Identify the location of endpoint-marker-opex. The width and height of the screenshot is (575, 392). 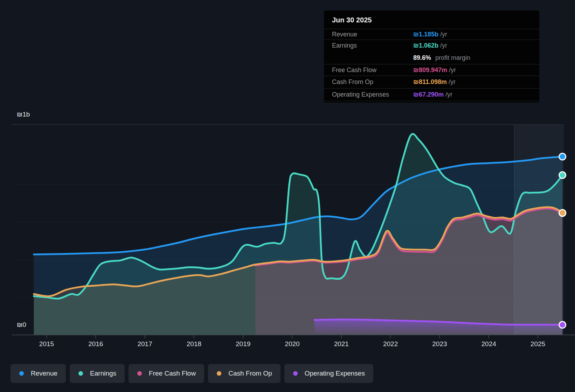
(562, 325).